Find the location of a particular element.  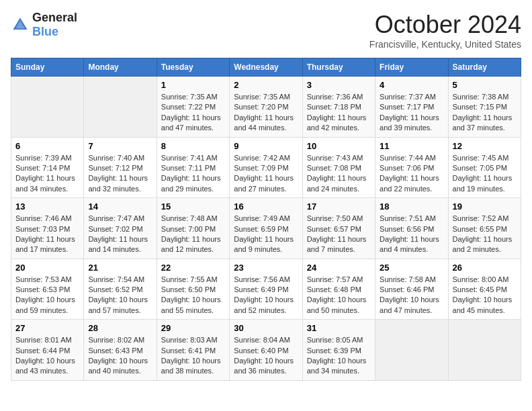

week-row-2: 6Sunrise: 7:39 AMSunset: 7:14 PMDaylight… is located at coordinates (266, 168).